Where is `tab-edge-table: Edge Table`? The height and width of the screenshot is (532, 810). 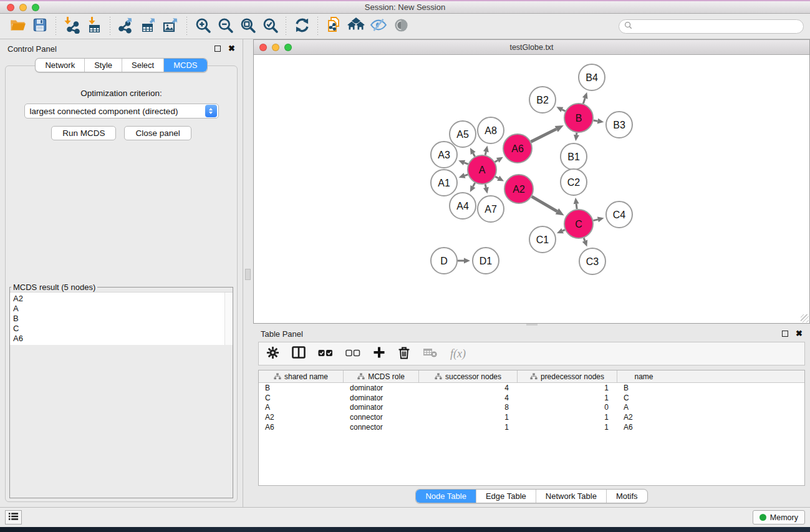
tab-edge-table: Edge Table is located at coordinates (506, 496).